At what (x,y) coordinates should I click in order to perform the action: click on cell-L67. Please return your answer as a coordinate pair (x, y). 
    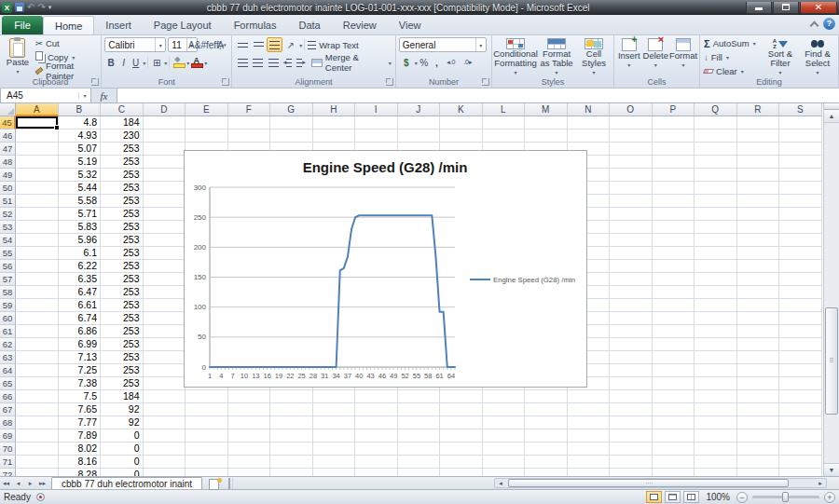
    Looking at the image, I should click on (504, 410).